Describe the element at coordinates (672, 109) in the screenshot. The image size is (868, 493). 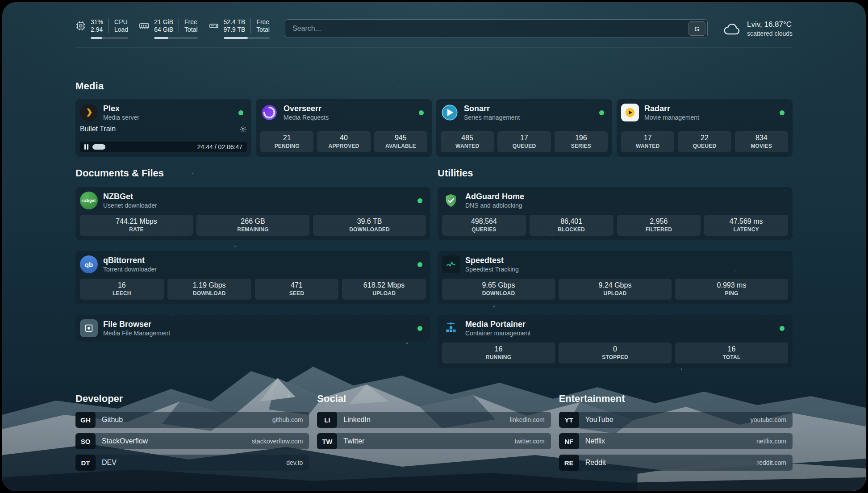
I see `service-name: Radarr` at that location.